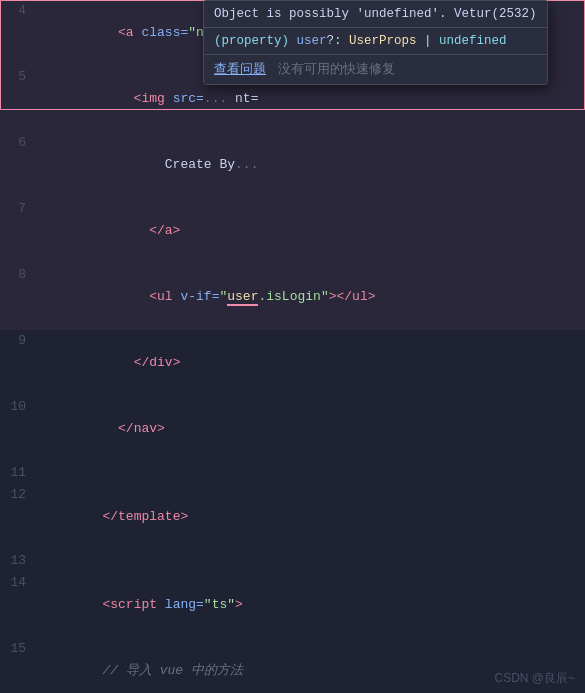 The image size is (585, 693). I want to click on close-template-tag: </template>, so click(145, 516).